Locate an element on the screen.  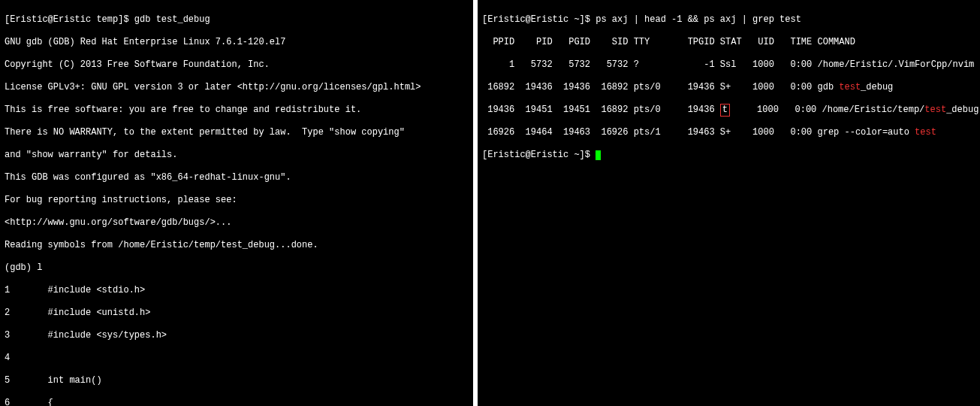
gdb-banner: <http://www.gnu.org/software/gdb/bugs/>.… is located at coordinates (237, 223).